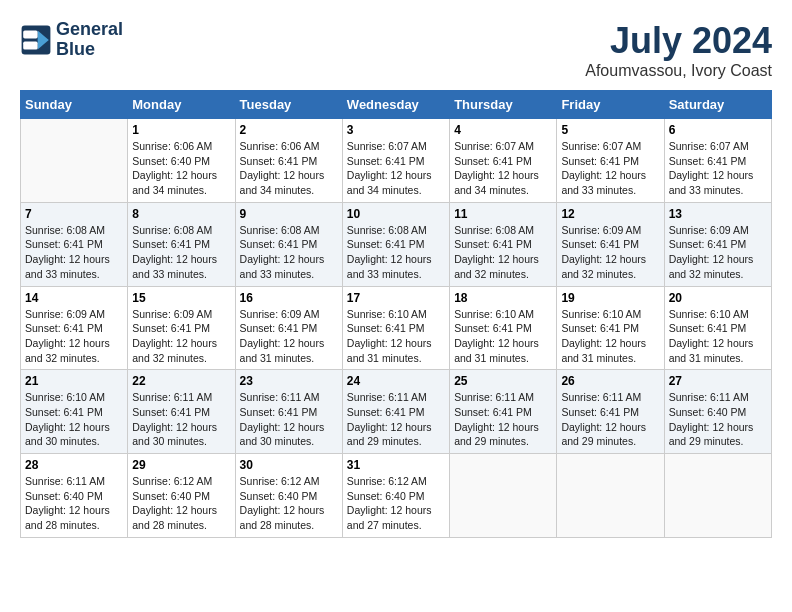 This screenshot has width=792, height=612. I want to click on weekday-header-row: SundayMondayTuesdayWednesdayThursdayFrid…, so click(396, 105).